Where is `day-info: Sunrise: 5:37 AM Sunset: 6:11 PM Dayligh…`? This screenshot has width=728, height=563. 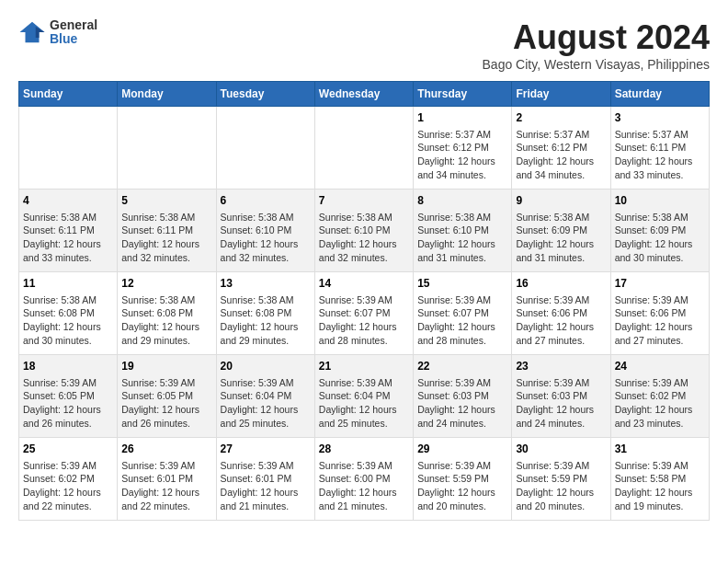 day-info: Sunrise: 5:37 AM Sunset: 6:11 PM Dayligh… is located at coordinates (660, 155).